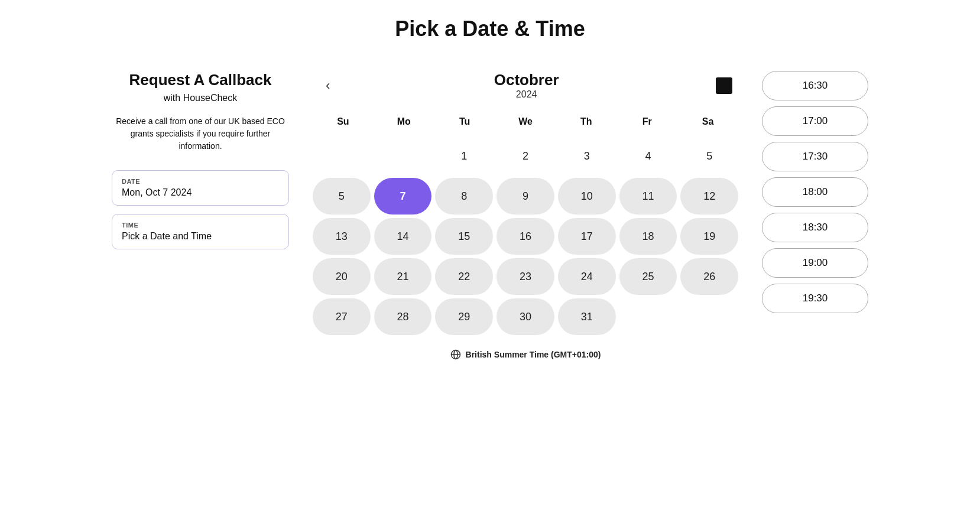  I want to click on day-cell: 14, so click(403, 236).